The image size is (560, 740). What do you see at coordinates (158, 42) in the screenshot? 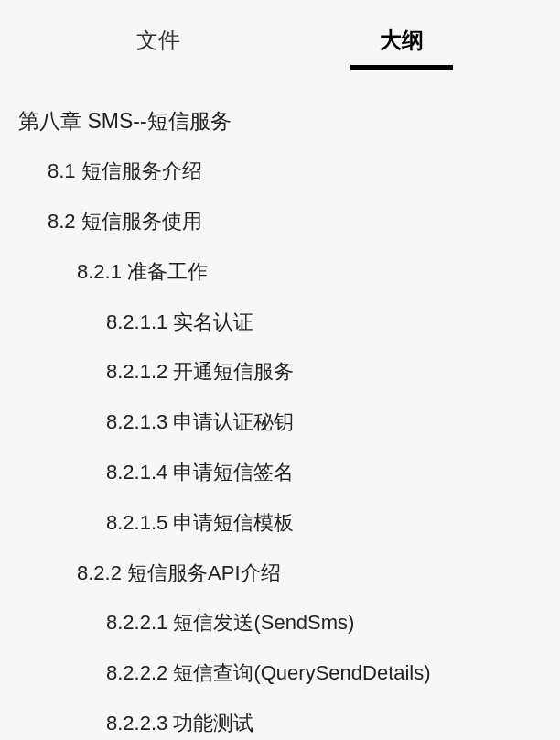
I see `tab-file: 文件` at bounding box center [158, 42].